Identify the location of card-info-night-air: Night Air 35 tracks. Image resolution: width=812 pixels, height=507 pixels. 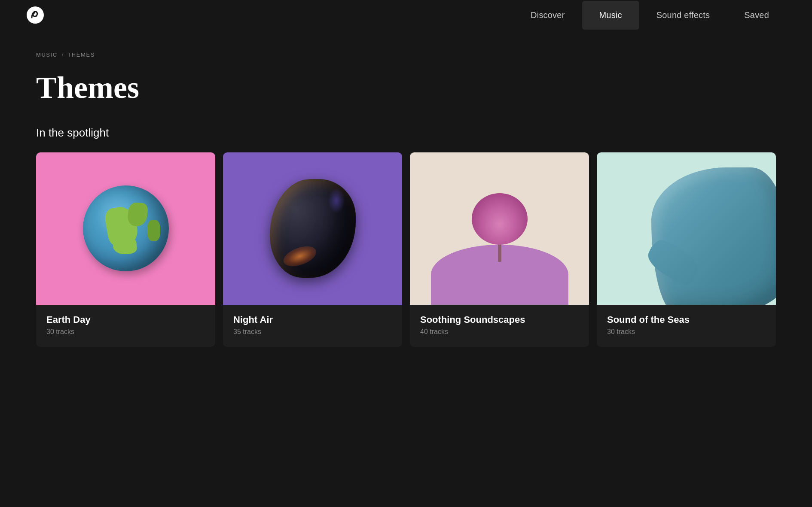
(313, 326).